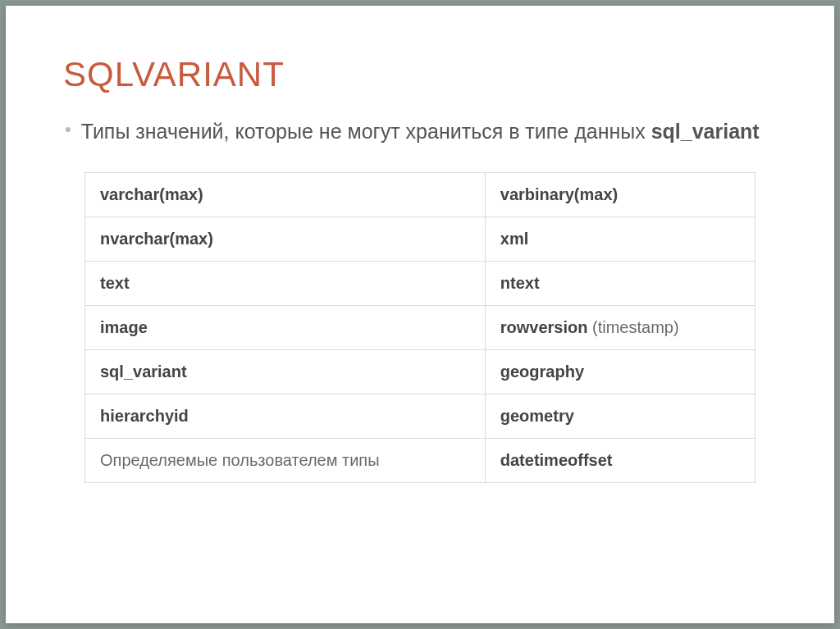 The image size is (840, 629). I want to click on bullet-pre: Типы значений, которые не могут хранитьс…, so click(366, 131).